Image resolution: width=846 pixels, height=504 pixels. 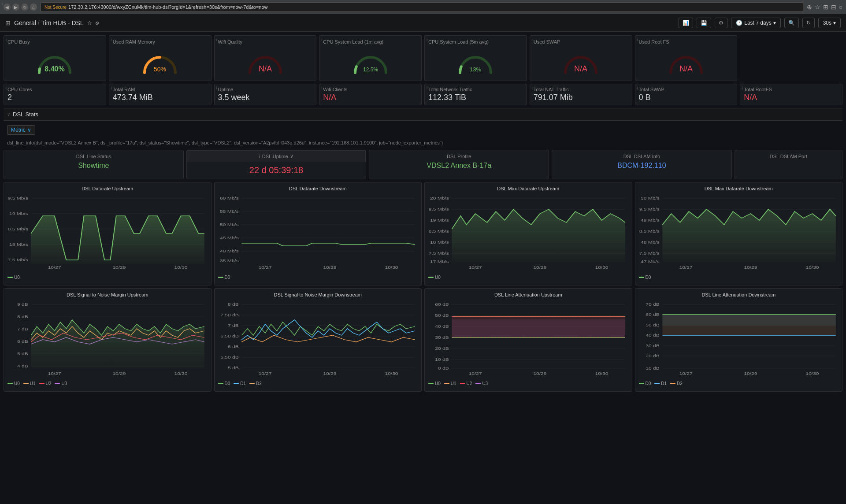 I want to click on user-icon: ○, so click(x=841, y=7).